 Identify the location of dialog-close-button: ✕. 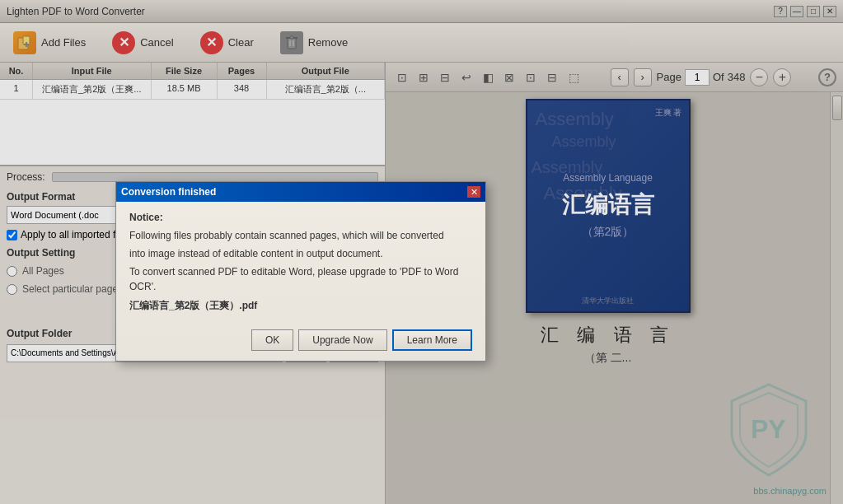
(474, 192).